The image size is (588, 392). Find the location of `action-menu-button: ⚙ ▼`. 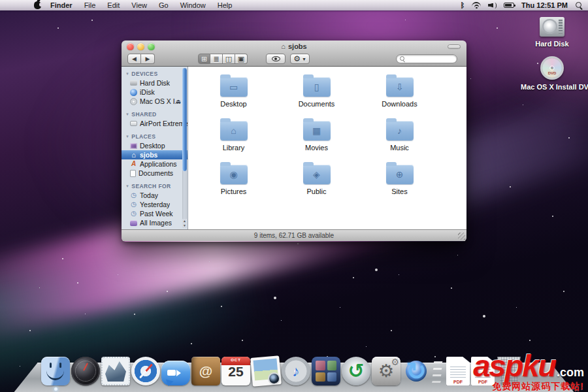

action-menu-button: ⚙ ▼ is located at coordinates (300, 59).